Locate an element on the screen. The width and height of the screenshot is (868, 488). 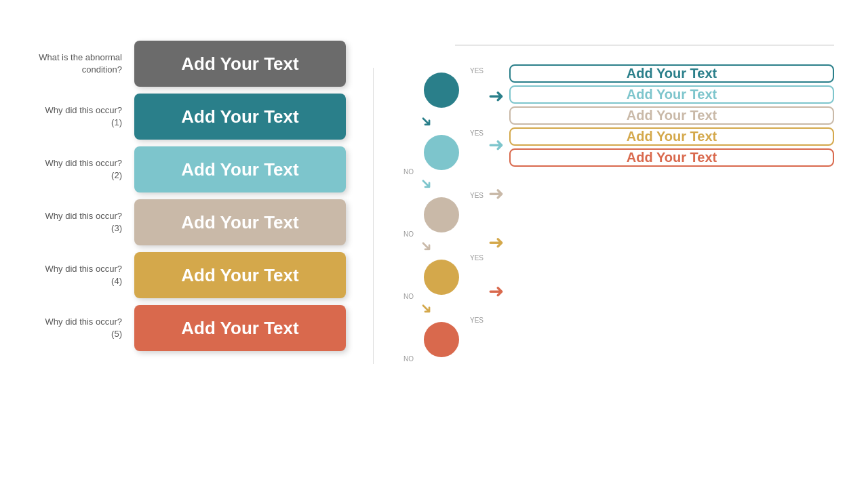
inter-node-1: ➜ is located at coordinates (441, 184).